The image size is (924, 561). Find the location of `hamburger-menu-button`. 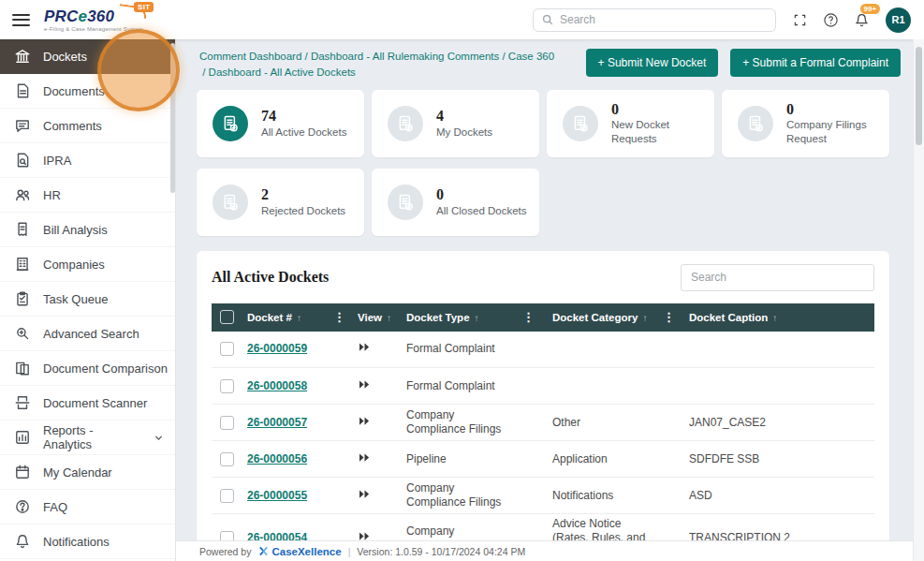

hamburger-menu-button is located at coordinates (21, 21).